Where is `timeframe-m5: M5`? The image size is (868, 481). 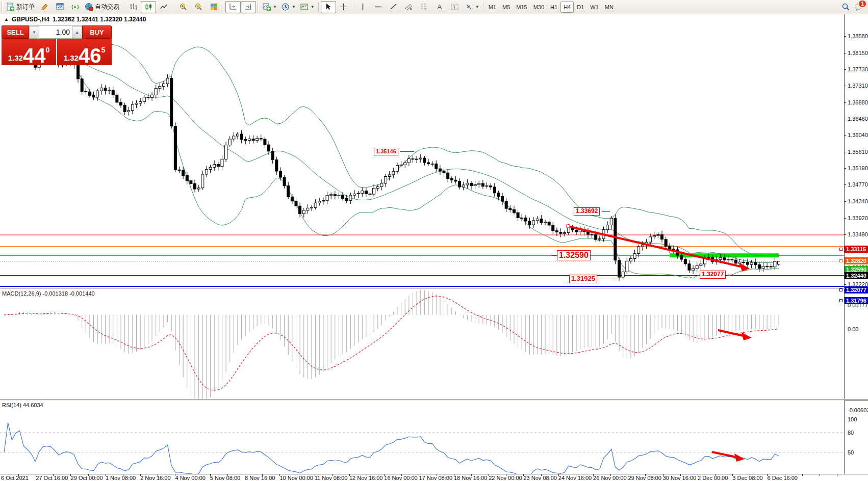 timeframe-m5: M5 is located at coordinates (506, 7).